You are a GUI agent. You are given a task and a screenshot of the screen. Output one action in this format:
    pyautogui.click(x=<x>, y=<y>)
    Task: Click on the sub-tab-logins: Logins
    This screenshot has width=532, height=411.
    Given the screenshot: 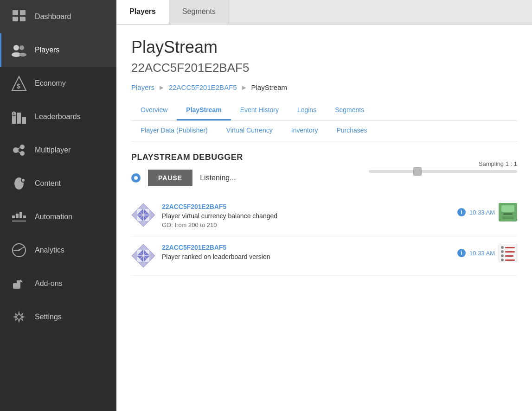 What is the action you would take?
    pyautogui.click(x=307, y=110)
    